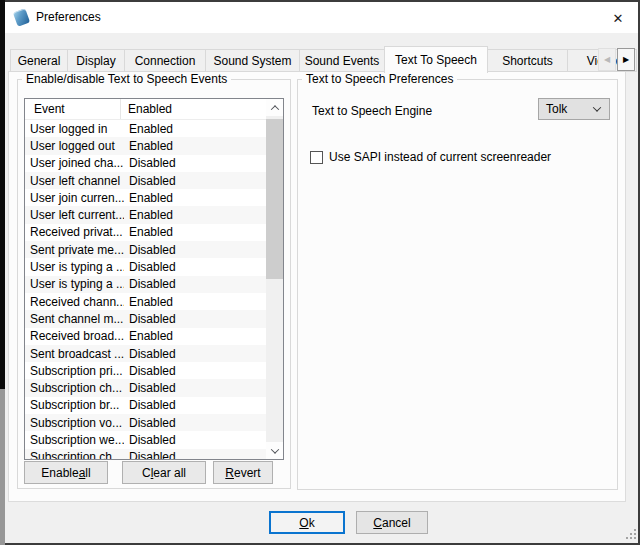  I want to click on tab-connection: Connection, so click(165, 60).